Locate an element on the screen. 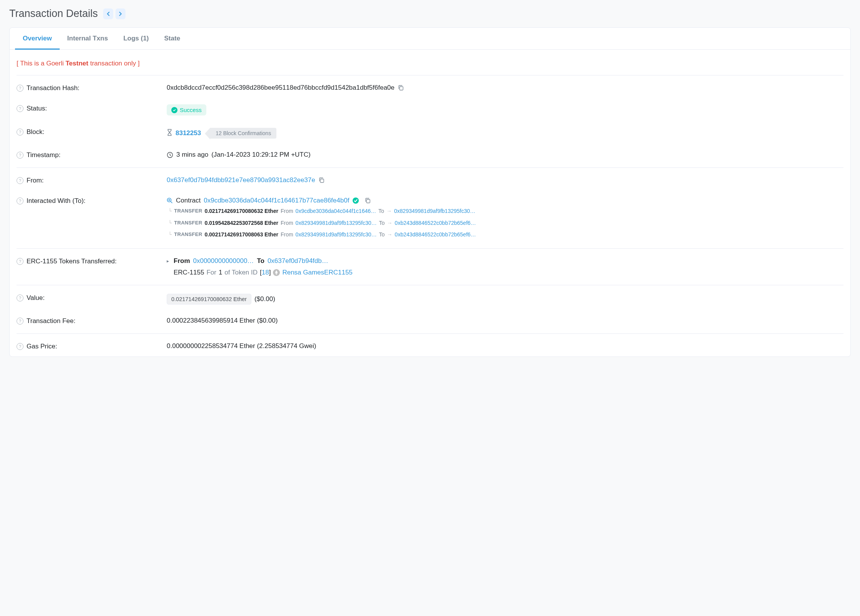 This screenshot has width=860, height=616. transfer-to-link: 0x829349981d9af9fb13295fc30… is located at coordinates (435, 211).